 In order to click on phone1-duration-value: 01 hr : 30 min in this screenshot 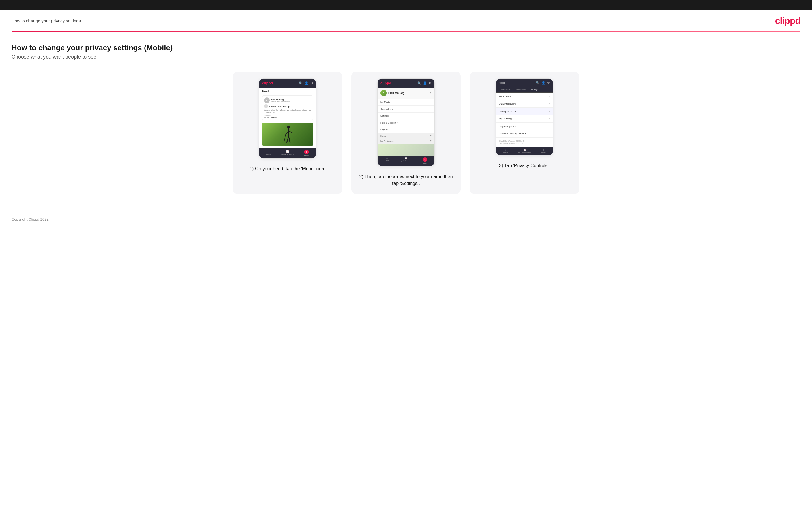, I will do `click(288, 117)`.